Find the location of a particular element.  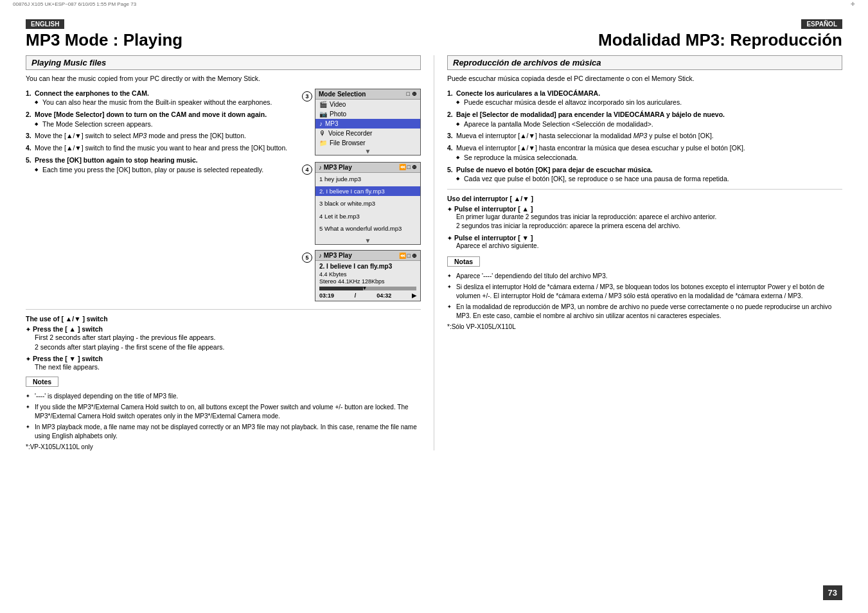

section-title-left: Playing Music files is located at coordinates (224, 63).